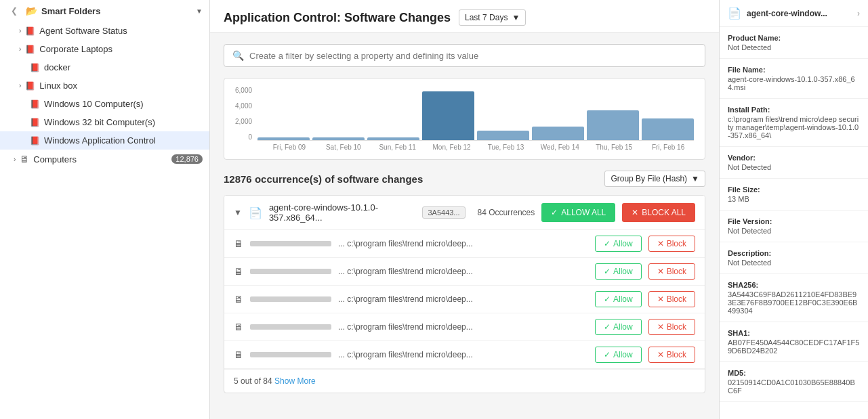 The image size is (868, 419). I want to click on vendor-value: Not Detected, so click(794, 167).